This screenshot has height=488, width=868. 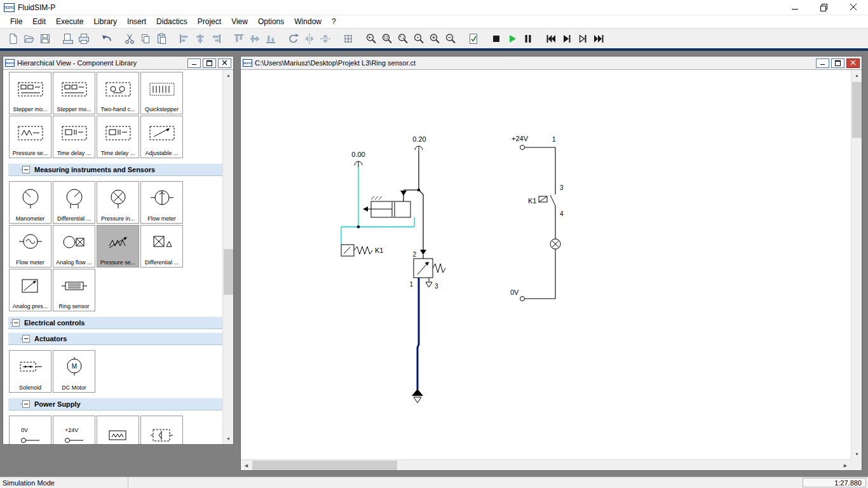 I want to click on library-item-ring-sensor: Ring sensor, so click(x=74, y=290).